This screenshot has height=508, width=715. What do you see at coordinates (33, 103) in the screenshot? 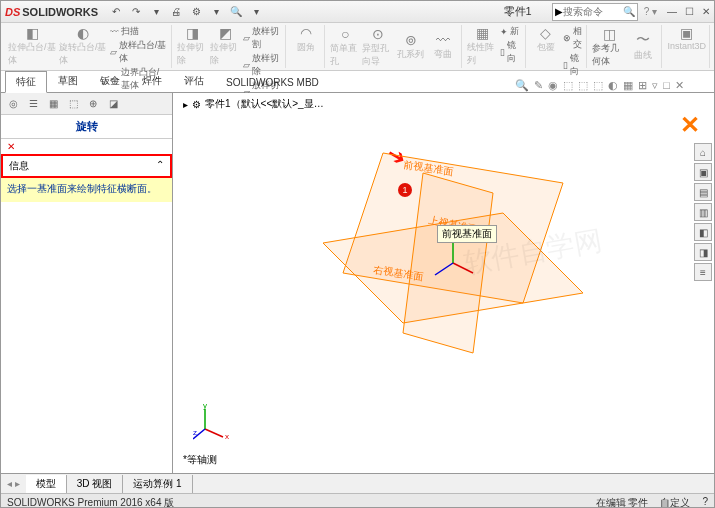
I see `property-icon: ☰` at bounding box center [33, 103].